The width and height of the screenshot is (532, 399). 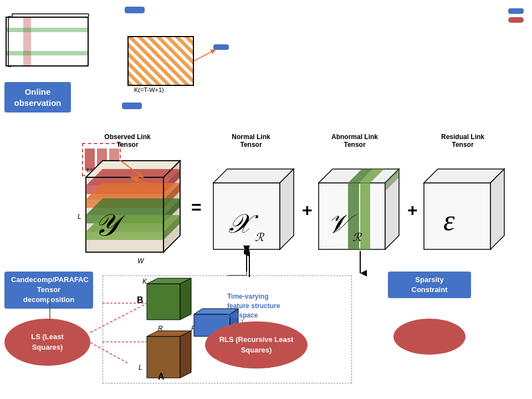 I want to click on k-label: K(=T-W+1), so click(x=149, y=90).